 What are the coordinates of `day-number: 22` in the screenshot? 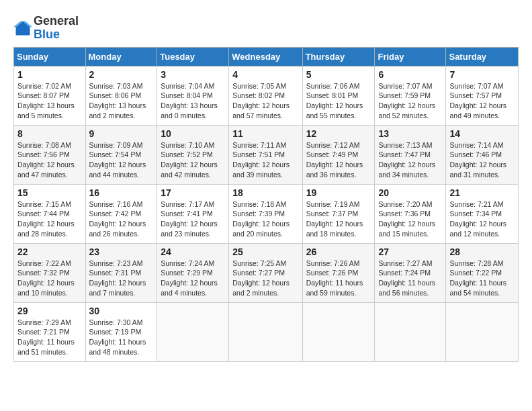 It's located at (50, 252).